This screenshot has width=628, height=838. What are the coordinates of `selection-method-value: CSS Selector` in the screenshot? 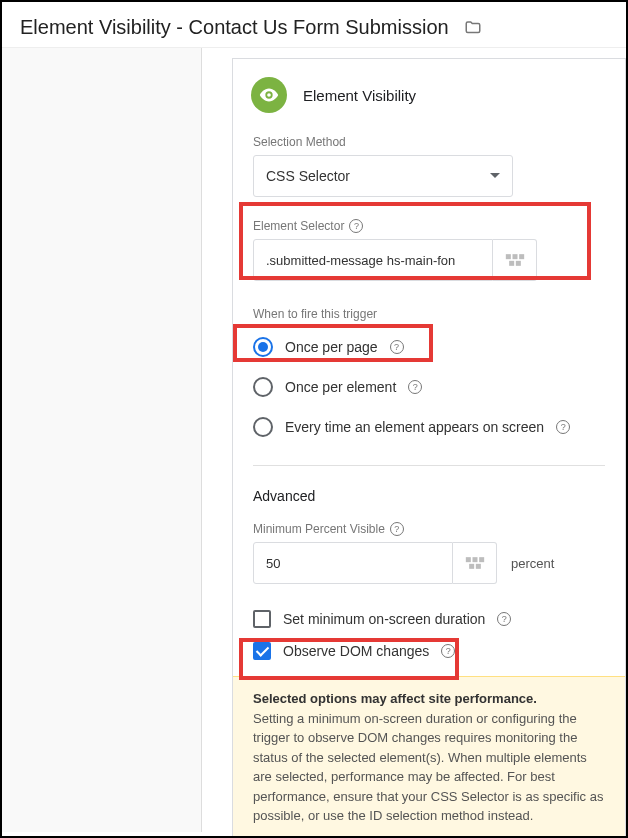 It's located at (308, 176).